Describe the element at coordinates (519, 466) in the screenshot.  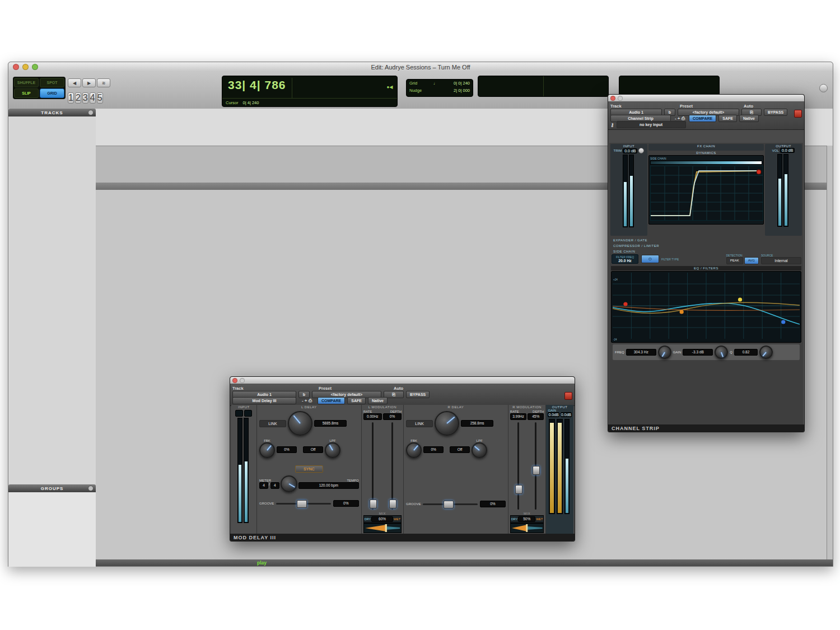
I see `md-r-rate-slider` at that location.